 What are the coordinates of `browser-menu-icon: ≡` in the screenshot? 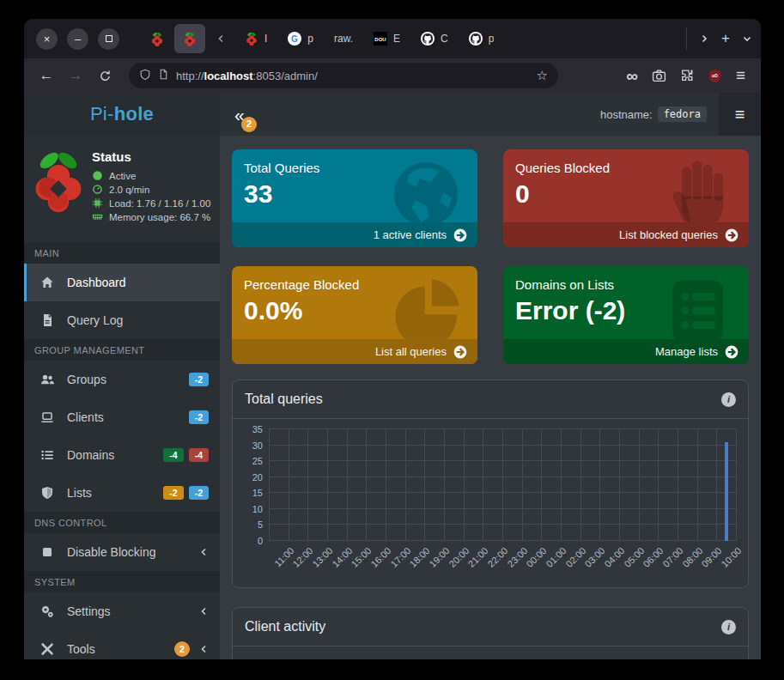 It's located at (740, 76).